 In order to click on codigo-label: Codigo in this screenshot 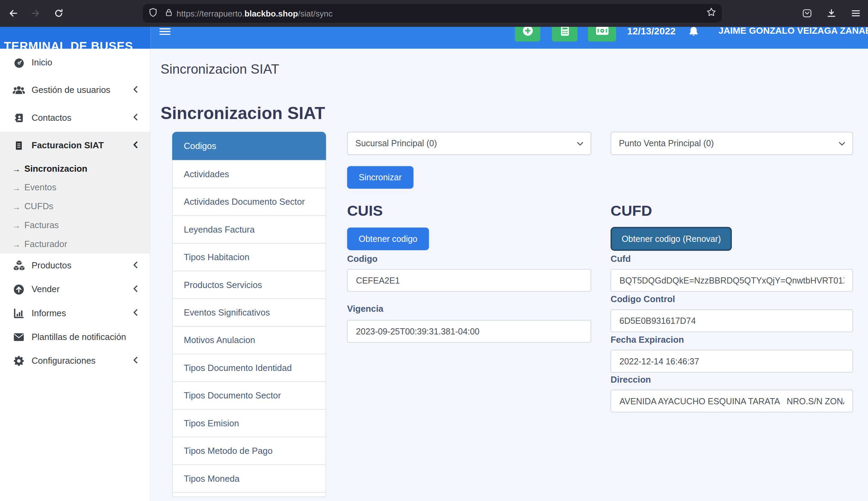, I will do `click(469, 259)`.